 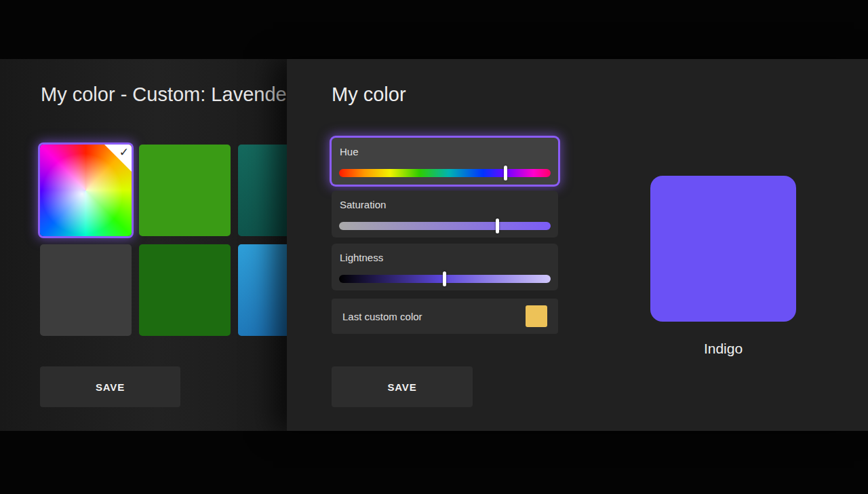 What do you see at coordinates (349, 152) in the screenshot?
I see `hue-label: Hue` at bounding box center [349, 152].